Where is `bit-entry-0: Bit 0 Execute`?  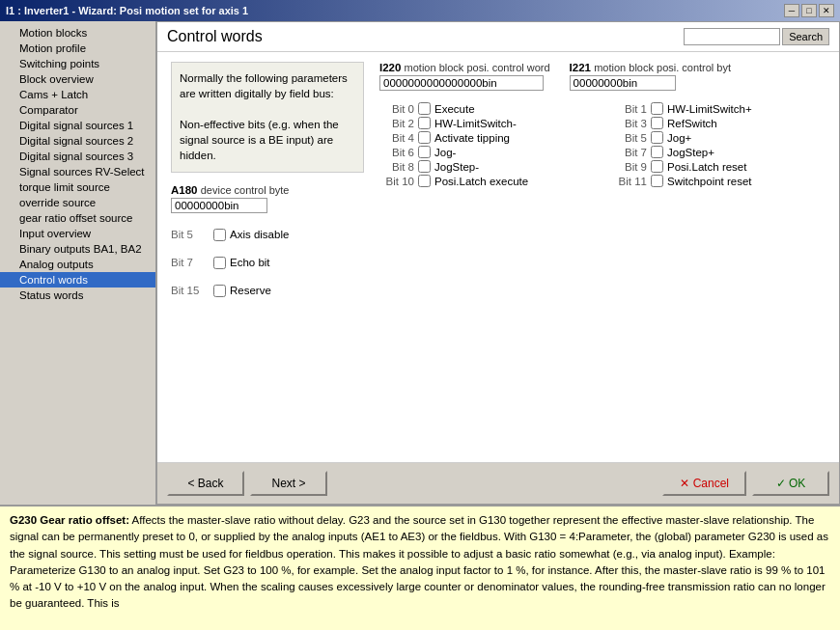
bit-entry-0: Bit 0 Execute is located at coordinates (487, 108).